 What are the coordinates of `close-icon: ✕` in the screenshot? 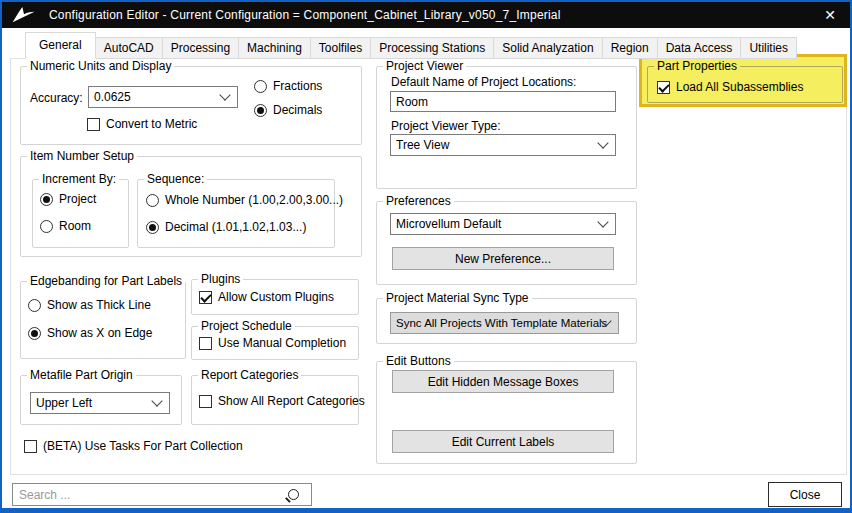 It's located at (830, 15).